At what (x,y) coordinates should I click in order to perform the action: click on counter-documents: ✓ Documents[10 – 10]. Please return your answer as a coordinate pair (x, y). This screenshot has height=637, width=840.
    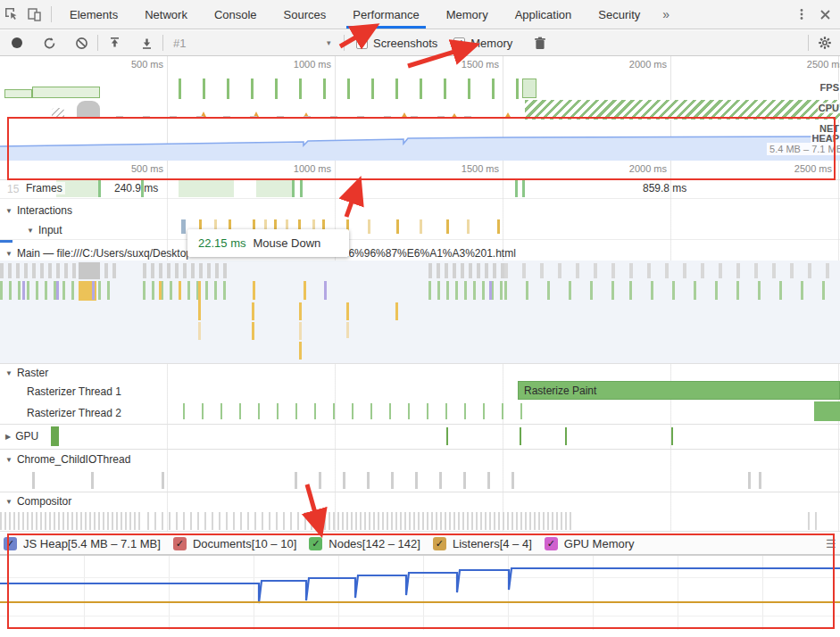
    Looking at the image, I should click on (235, 544).